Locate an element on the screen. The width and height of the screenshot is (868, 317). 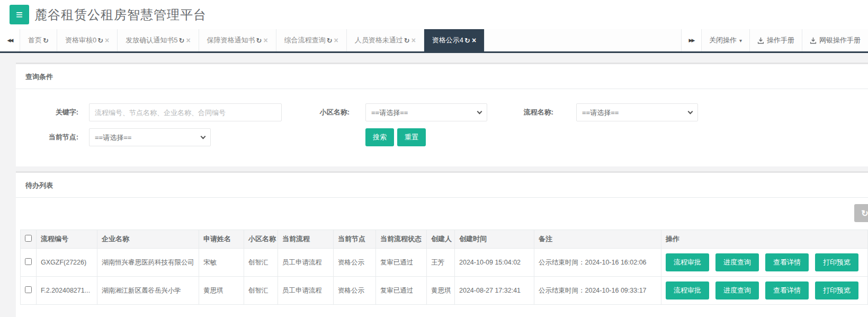
download-icon is located at coordinates (813, 40).